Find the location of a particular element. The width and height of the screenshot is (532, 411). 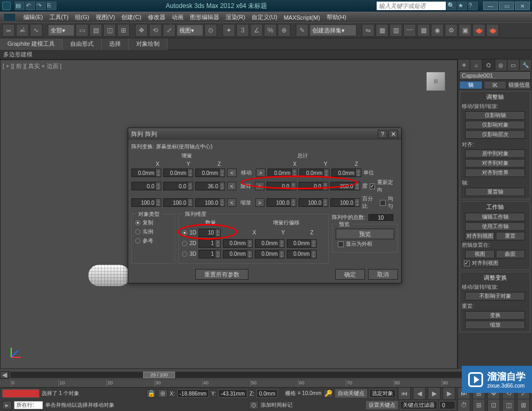

menu-create: 创建(C) is located at coordinates (131, 17).